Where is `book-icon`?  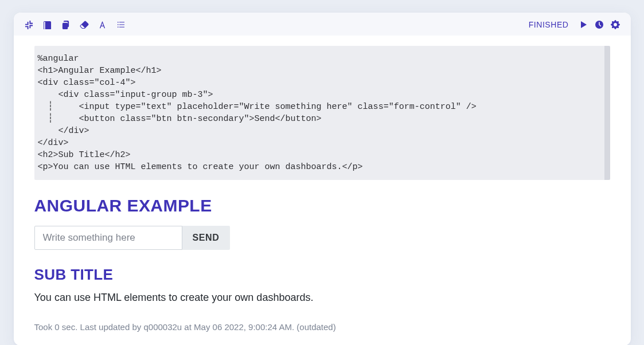
book-icon is located at coordinates (48, 25).